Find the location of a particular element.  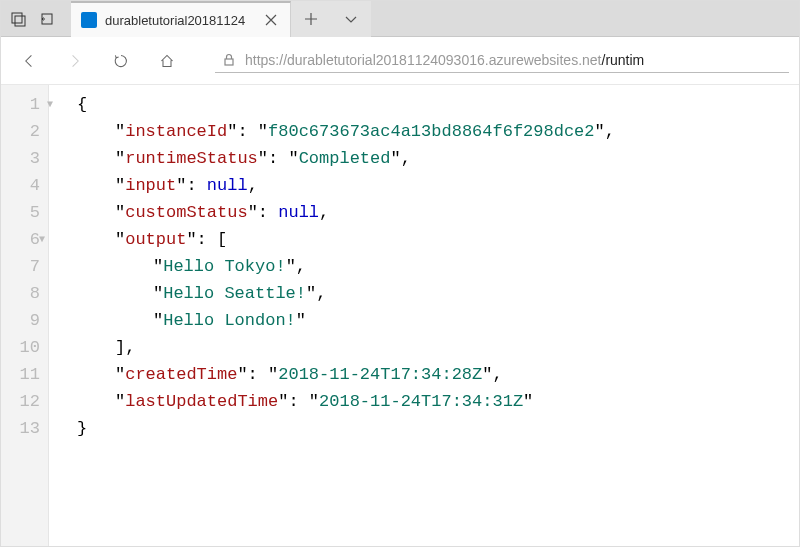

tab-actions is located at coordinates (33, 18).